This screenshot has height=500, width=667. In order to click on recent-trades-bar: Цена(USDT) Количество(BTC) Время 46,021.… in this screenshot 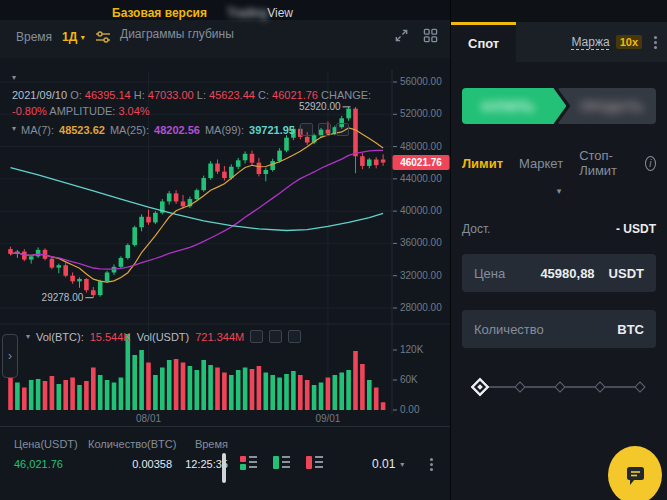, I will do `click(225, 463)`.